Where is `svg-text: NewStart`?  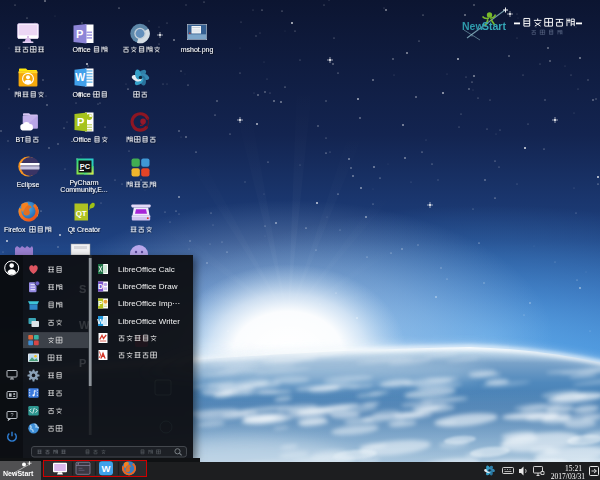 svg-text: NewStart is located at coordinates (18, 474).